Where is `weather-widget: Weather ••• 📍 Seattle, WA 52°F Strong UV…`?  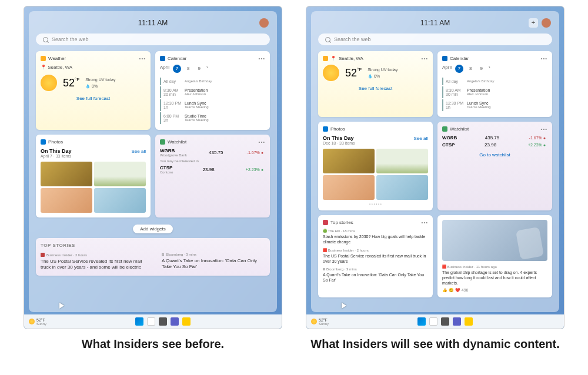 weather-widget: Weather ••• 📍 Seattle, WA 52°F Strong UV… is located at coordinates (93, 91).